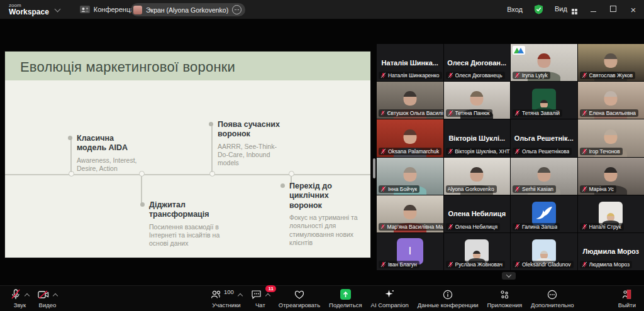  What do you see at coordinates (477, 251) in the screenshot?
I see `participant-tile: Руслана Жовновач` at bounding box center [477, 251].